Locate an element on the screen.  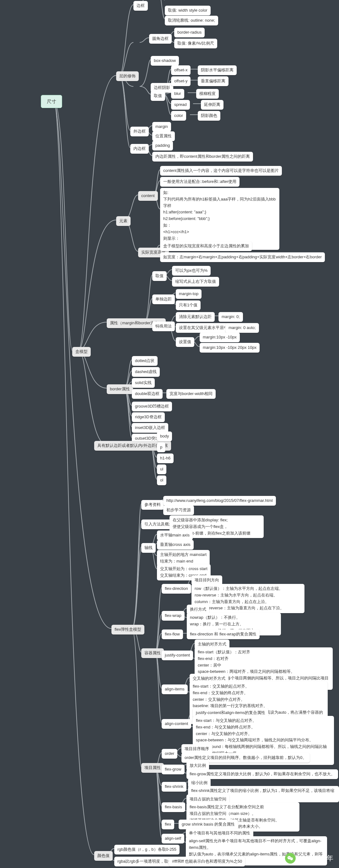
bp-ridge: ridge3D脊边框 is located at coordinates (148, 417).